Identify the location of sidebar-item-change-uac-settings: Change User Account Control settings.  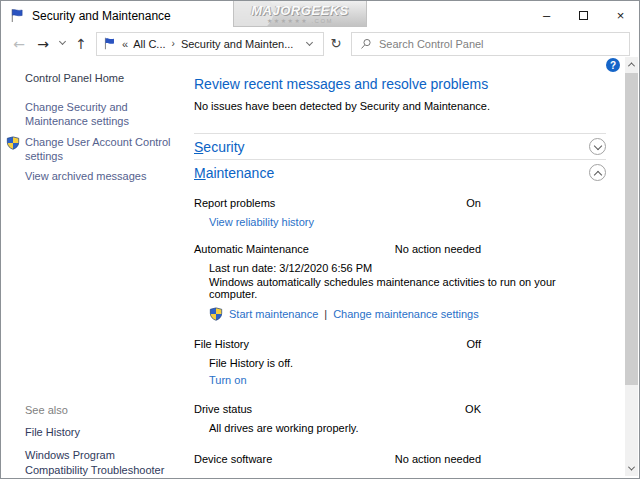
(89, 150).